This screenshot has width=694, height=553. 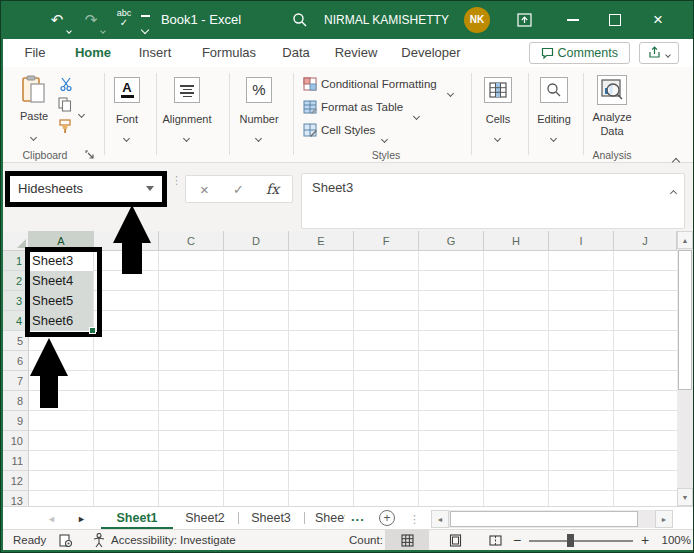 What do you see at coordinates (16, 381) in the screenshot?
I see `row-header-7: 7` at bounding box center [16, 381].